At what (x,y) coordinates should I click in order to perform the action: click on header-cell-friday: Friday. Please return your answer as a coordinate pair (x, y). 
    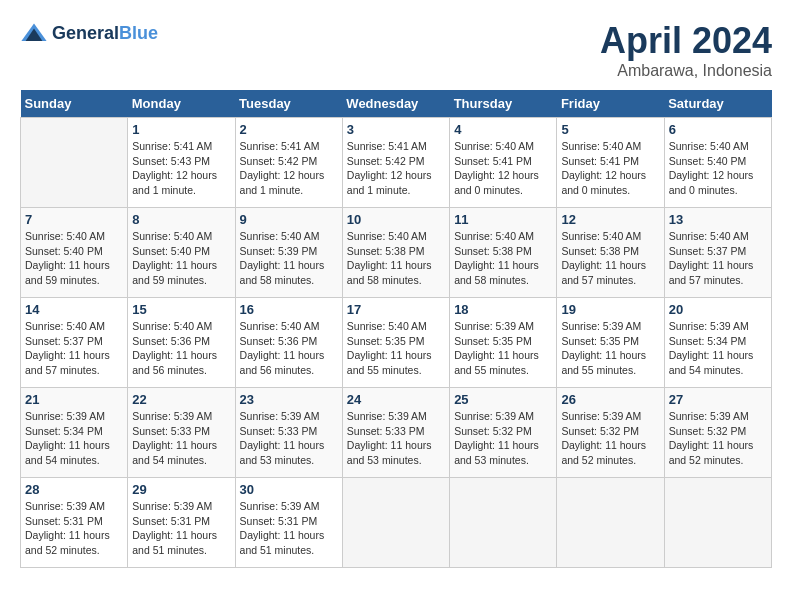
    Looking at the image, I should click on (610, 104).